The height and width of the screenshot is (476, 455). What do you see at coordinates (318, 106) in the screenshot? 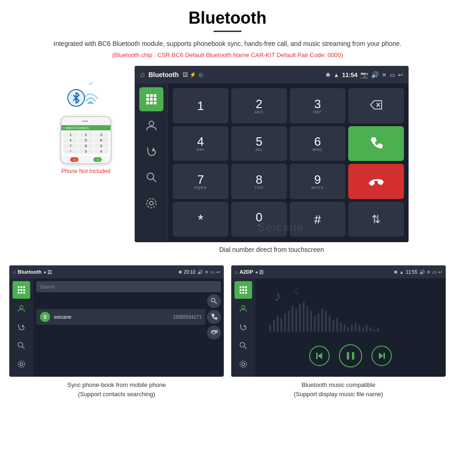
I see `dial-key-3: 3 DEF` at bounding box center [318, 106].